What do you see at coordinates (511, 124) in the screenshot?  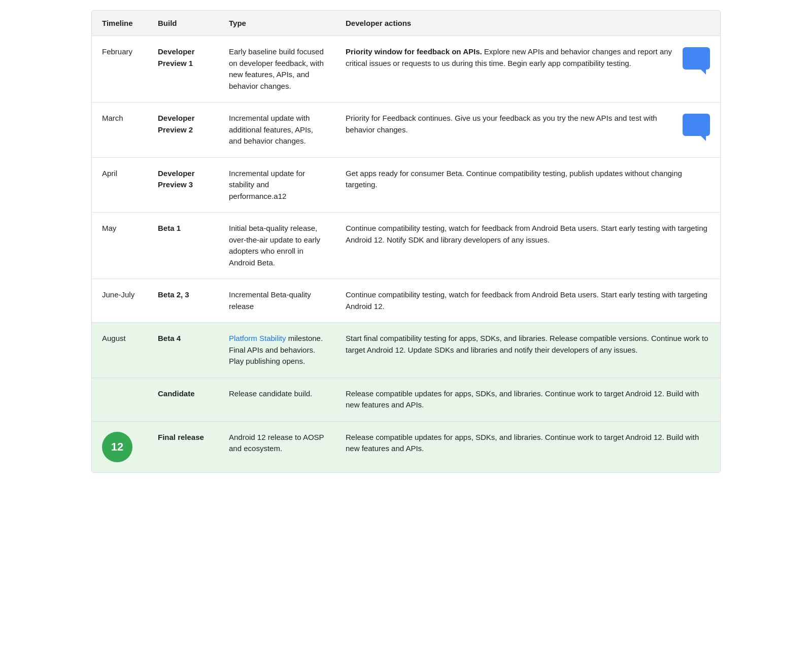 I see `actions-text: Priority for Feedback continues. Give us…` at bounding box center [511, 124].